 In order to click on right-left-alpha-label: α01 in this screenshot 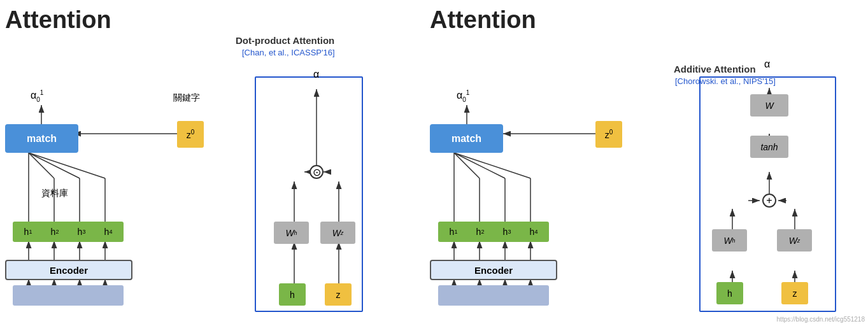, I will do `click(463, 96)`.